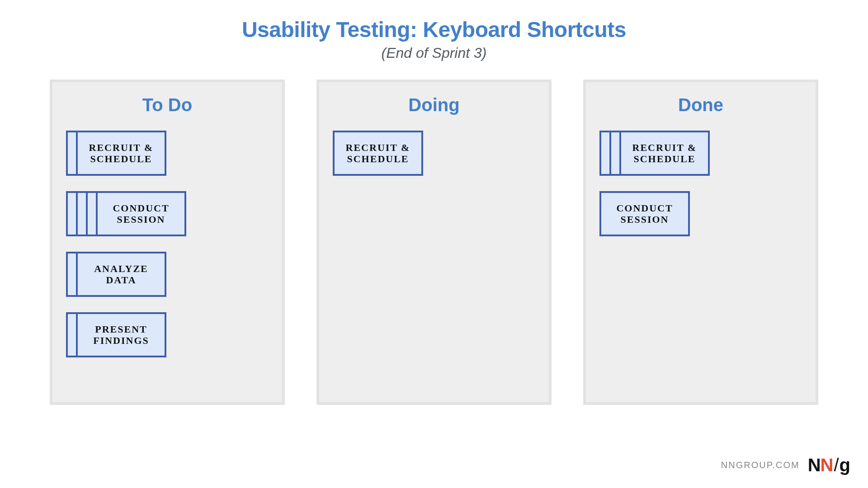  Describe the element at coordinates (844, 465) in the screenshot. I see `logo-g: g` at that location.